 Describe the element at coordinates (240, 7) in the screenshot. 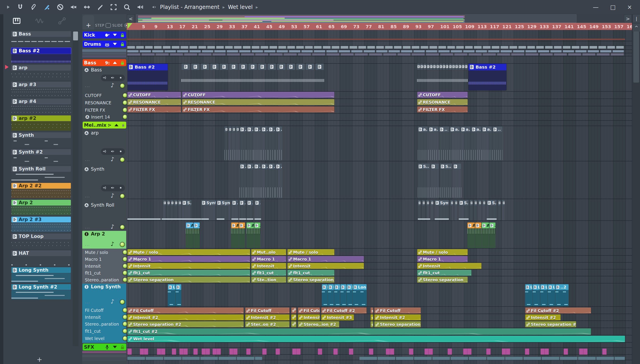

I see `selected-arrangement-item: Wet level` at that location.